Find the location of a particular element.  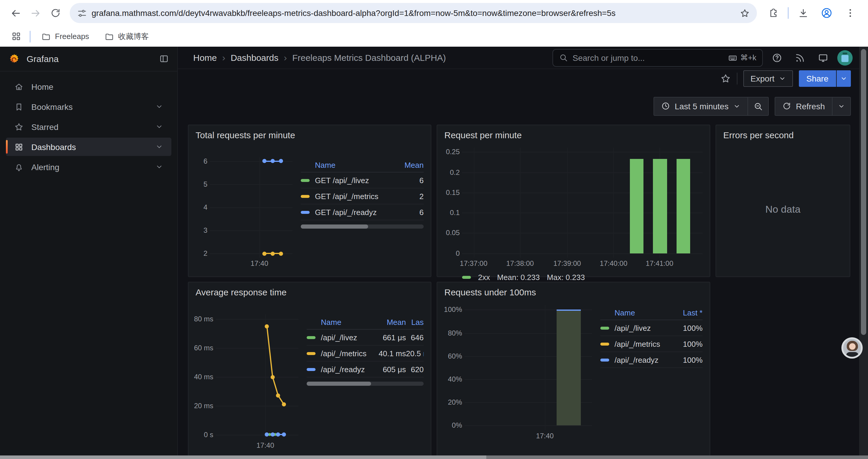

export-button: Export is located at coordinates (768, 79).